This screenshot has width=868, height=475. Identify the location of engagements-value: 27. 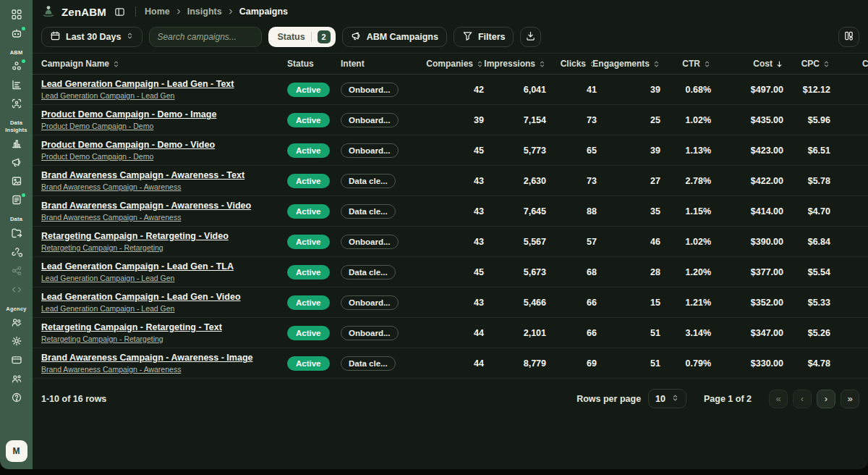
(629, 181).